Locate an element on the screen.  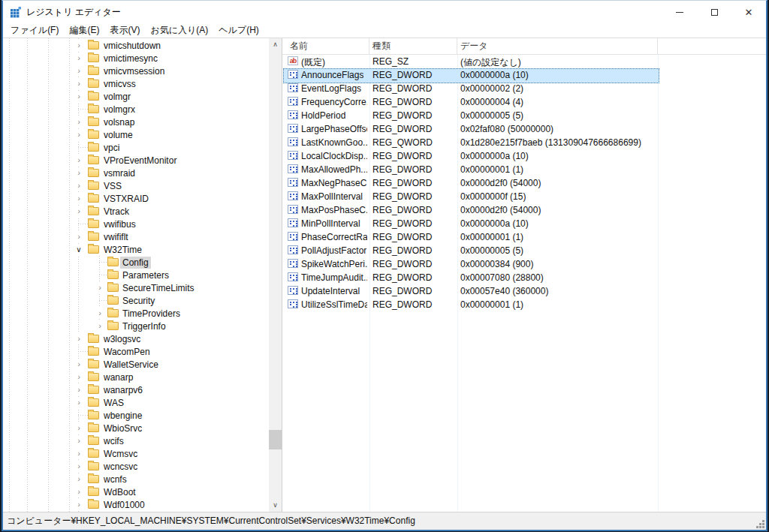
tree-item-volmgrx: volmgrx is located at coordinates (136, 110).